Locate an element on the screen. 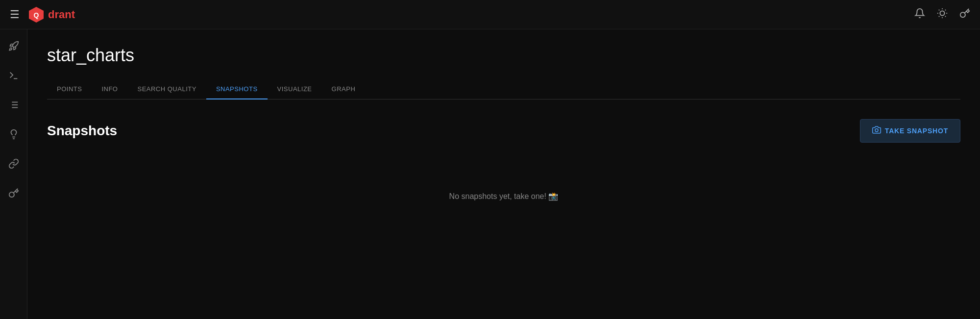  svg-text: Q is located at coordinates (36, 15).